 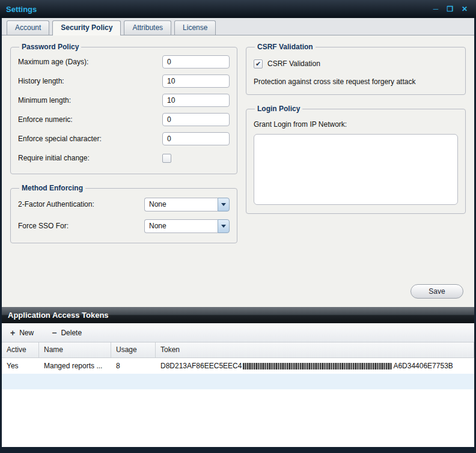 I want to click on delete-token-label: Delete, so click(x=71, y=333).